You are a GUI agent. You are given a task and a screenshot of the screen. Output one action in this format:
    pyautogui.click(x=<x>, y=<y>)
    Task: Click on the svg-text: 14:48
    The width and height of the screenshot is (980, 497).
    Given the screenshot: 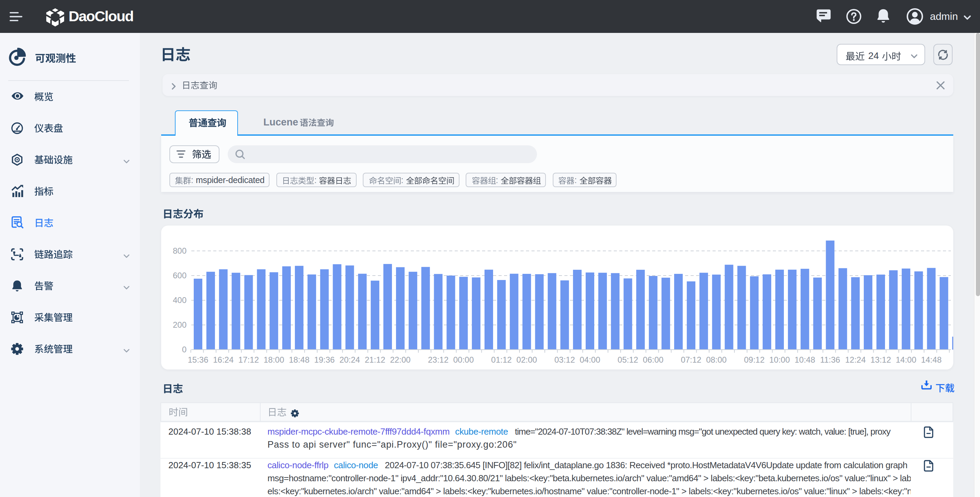 What is the action you would take?
    pyautogui.click(x=931, y=360)
    